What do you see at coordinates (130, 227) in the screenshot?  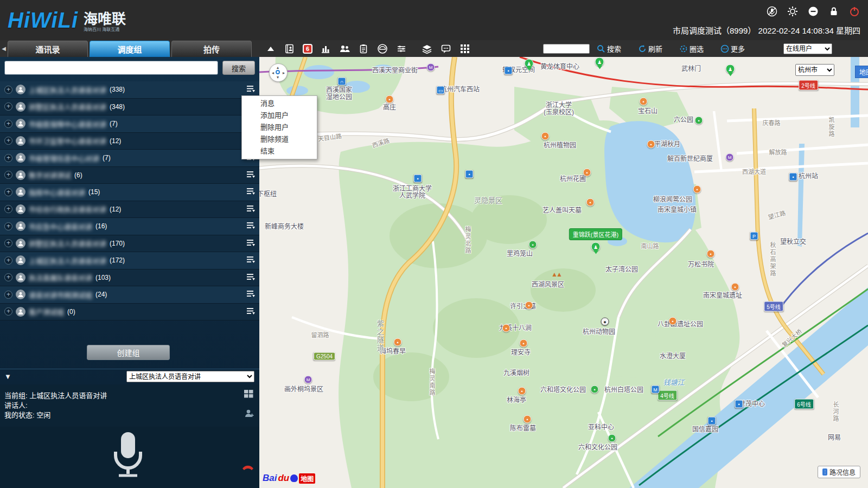 I see `group-row: + 市应急中心语音对讲 (16)` at bounding box center [130, 227].